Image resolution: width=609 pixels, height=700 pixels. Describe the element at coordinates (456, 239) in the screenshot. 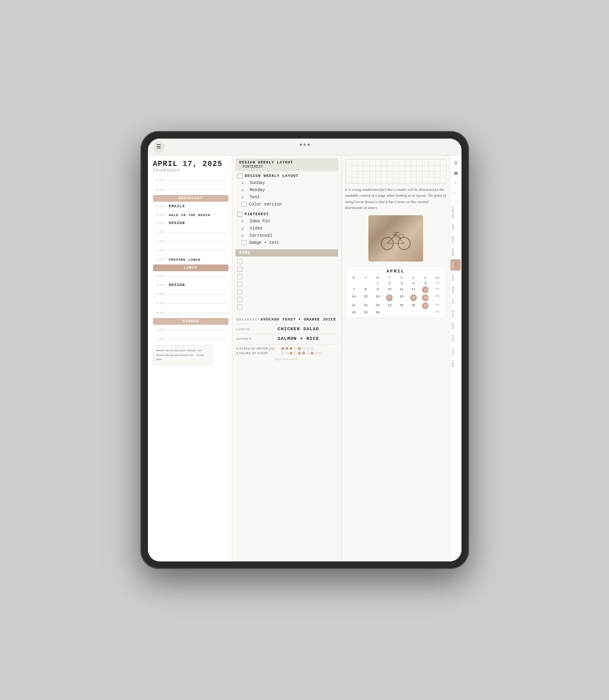

I see `tab-feb: FEB` at that location.